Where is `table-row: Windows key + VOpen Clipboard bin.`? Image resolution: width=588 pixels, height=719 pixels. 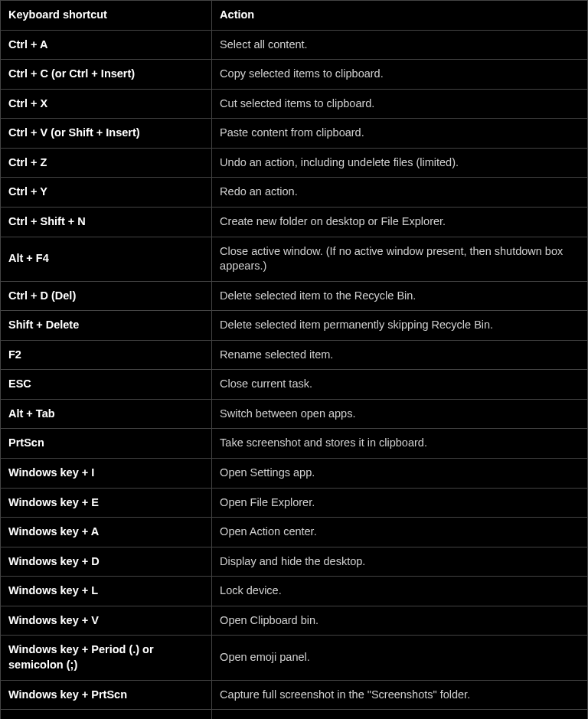
table-row: Windows key + VOpen Clipboard bin. is located at coordinates (294, 620).